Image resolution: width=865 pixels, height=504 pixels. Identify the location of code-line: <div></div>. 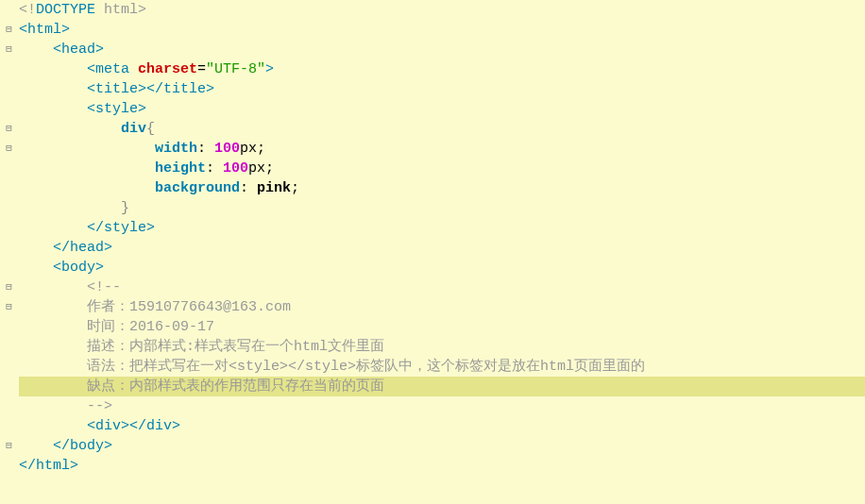
(442, 427).